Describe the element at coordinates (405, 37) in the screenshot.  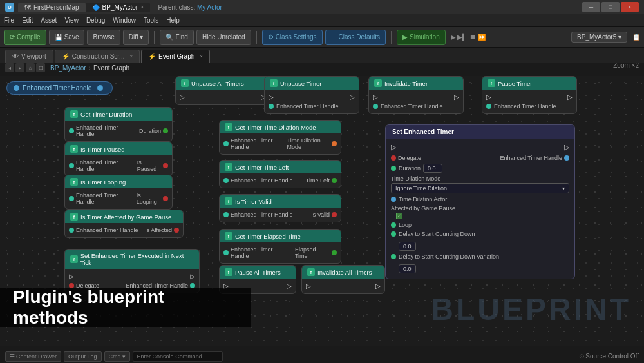
I see `sim-icon: ▶` at that location.